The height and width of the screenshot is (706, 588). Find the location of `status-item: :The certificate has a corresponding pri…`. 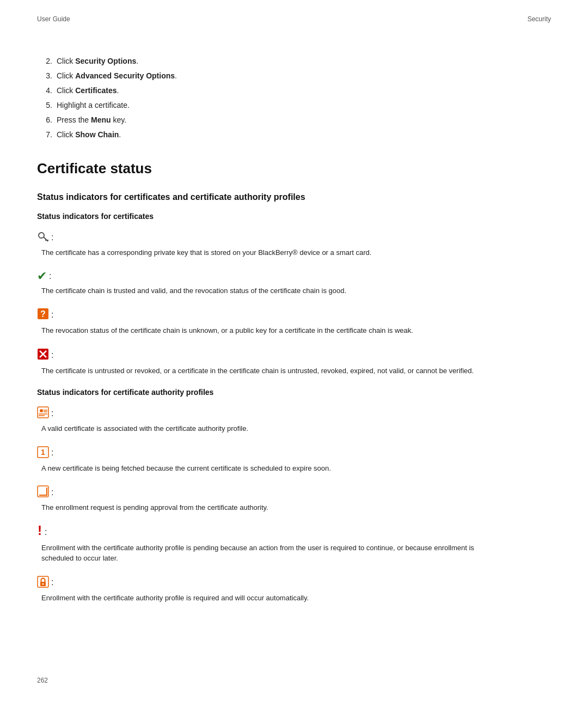

status-item: :The certificate has a corresponding pri… is located at coordinates (294, 244).